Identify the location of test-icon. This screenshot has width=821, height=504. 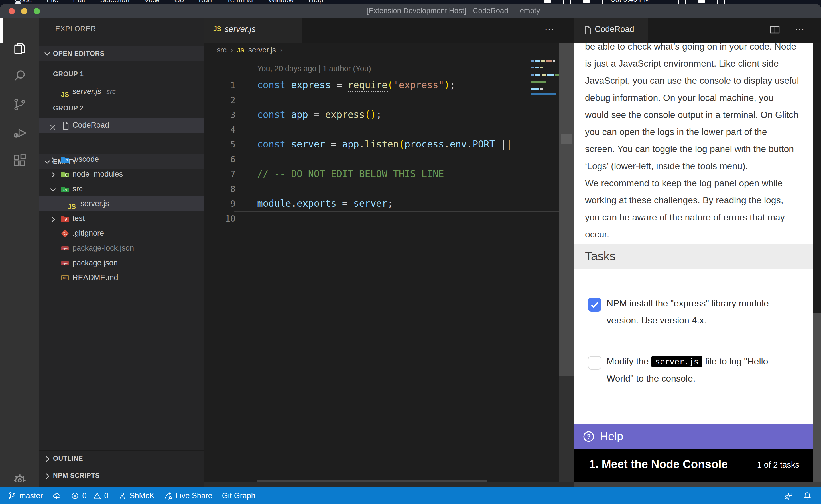
(65, 219).